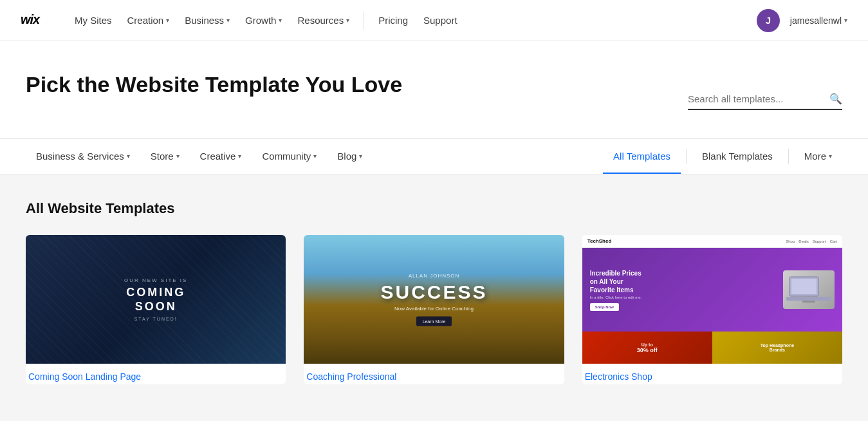  I want to click on header-left: wix My Sites Creation ▾ Business ▾ Growt…, so click(242, 21).